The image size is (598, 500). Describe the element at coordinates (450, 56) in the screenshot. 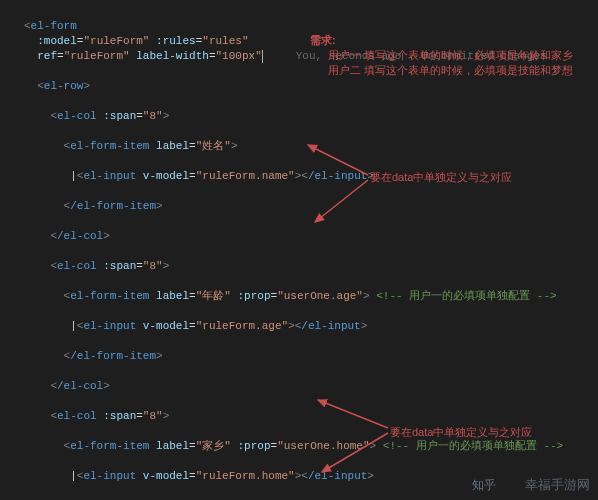

I see `annotation-req1: 用户一 填写这个表单的时候，必填项是年龄和家乡` at that location.